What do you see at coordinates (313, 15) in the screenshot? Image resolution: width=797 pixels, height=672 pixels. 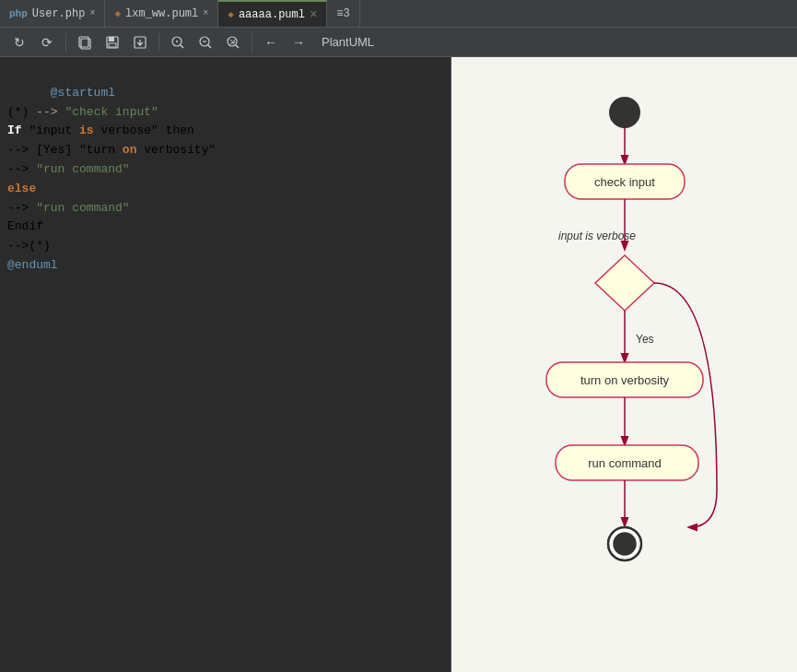 I see `tab-aaaaa-close: ×` at bounding box center [313, 15].